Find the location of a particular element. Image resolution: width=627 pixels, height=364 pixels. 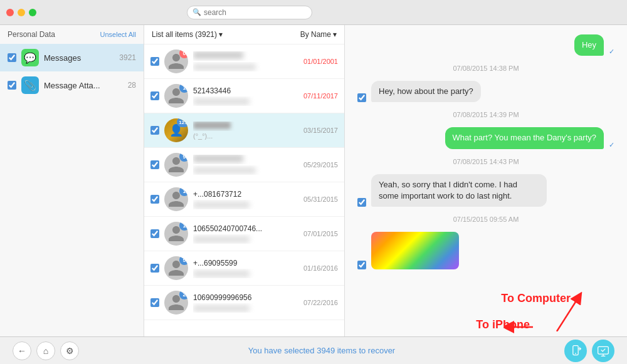

sort-button: By Name ▾ is located at coordinates (319, 34).